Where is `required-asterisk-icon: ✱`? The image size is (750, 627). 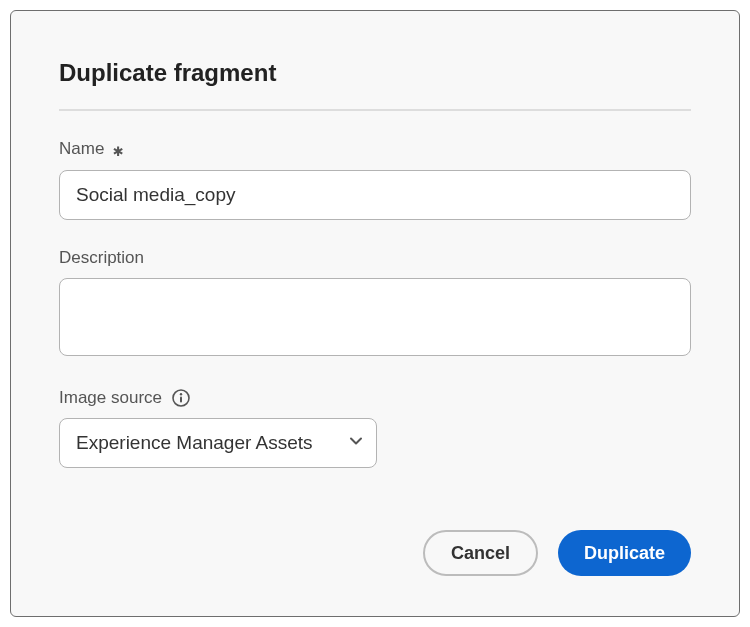
required-asterisk-icon: ✱ is located at coordinates (118, 150).